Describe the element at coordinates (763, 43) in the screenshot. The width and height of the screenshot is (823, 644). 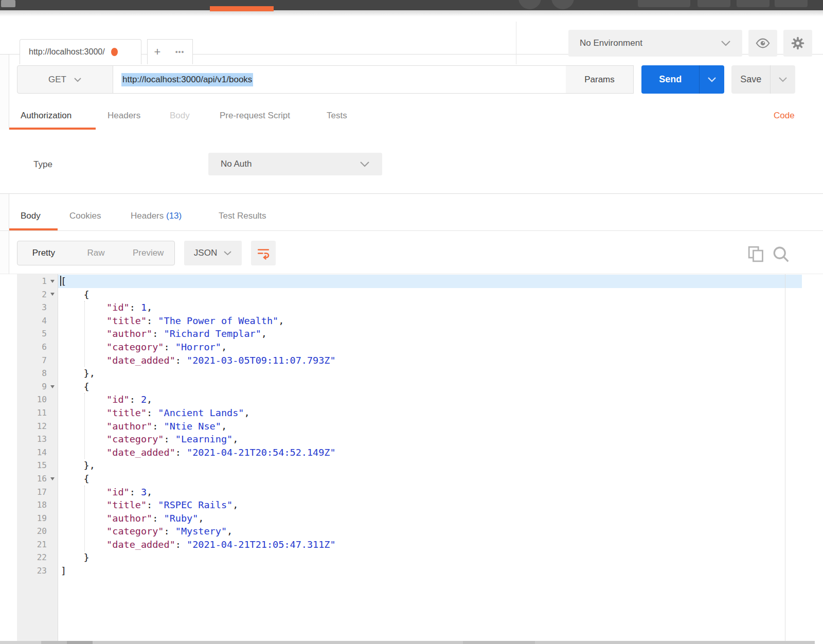
I see `eye-icon` at that location.